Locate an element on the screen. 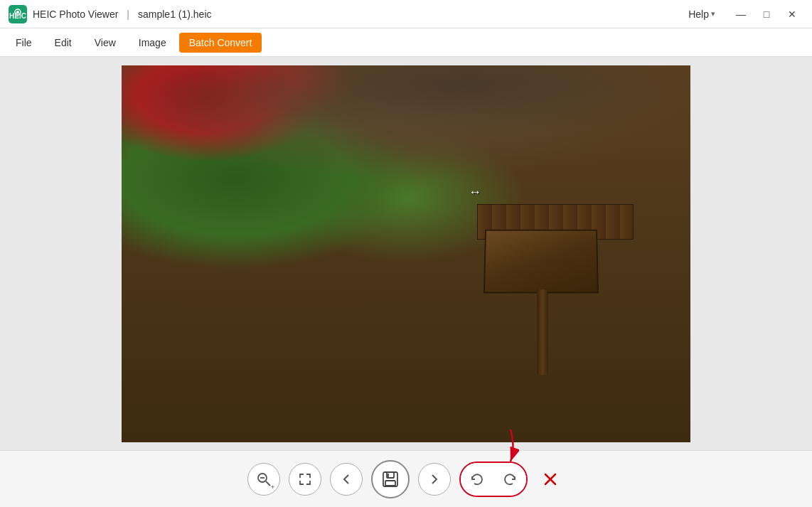 Image resolution: width=812 pixels, height=507 pixels. save-button is located at coordinates (390, 479).